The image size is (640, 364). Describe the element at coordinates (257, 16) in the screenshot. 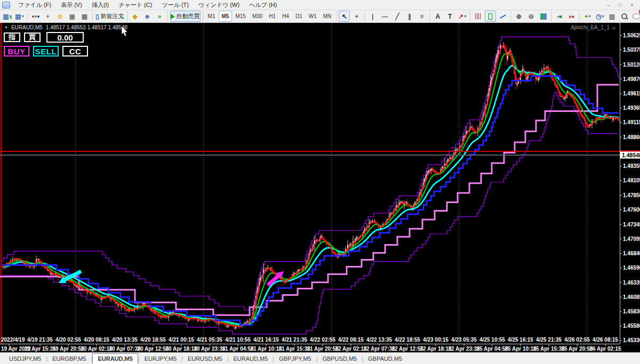

I see `timeframe-m30-button: M30` at that location.